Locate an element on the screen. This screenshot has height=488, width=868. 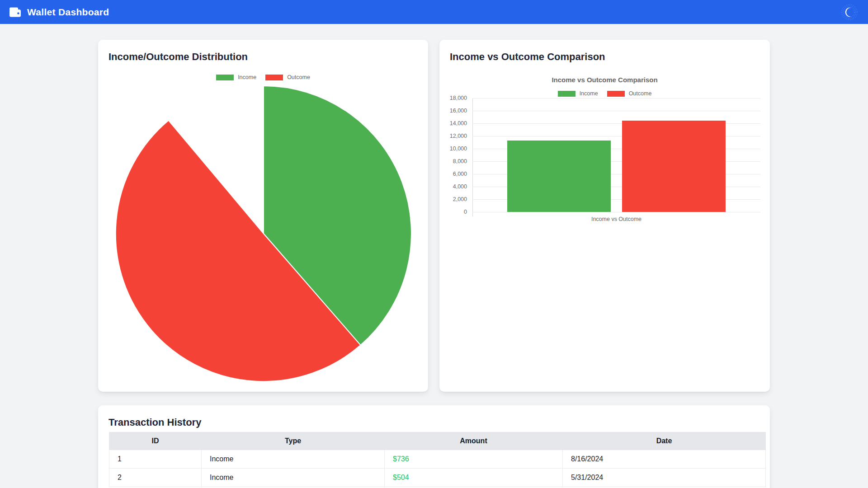
y-tick-label: 14,000 is located at coordinates (458, 123).